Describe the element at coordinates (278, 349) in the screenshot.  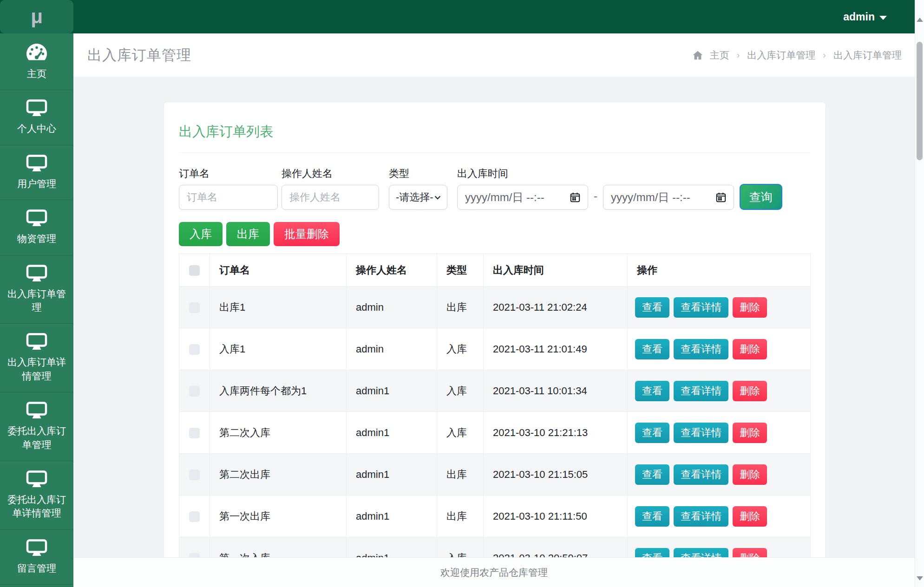
I see `order-name-cell: 入库1` at that location.